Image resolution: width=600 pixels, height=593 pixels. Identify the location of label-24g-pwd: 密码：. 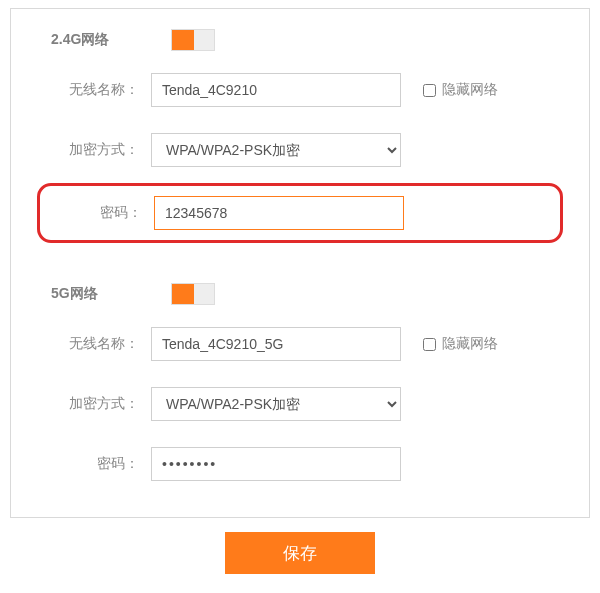
(104, 213).